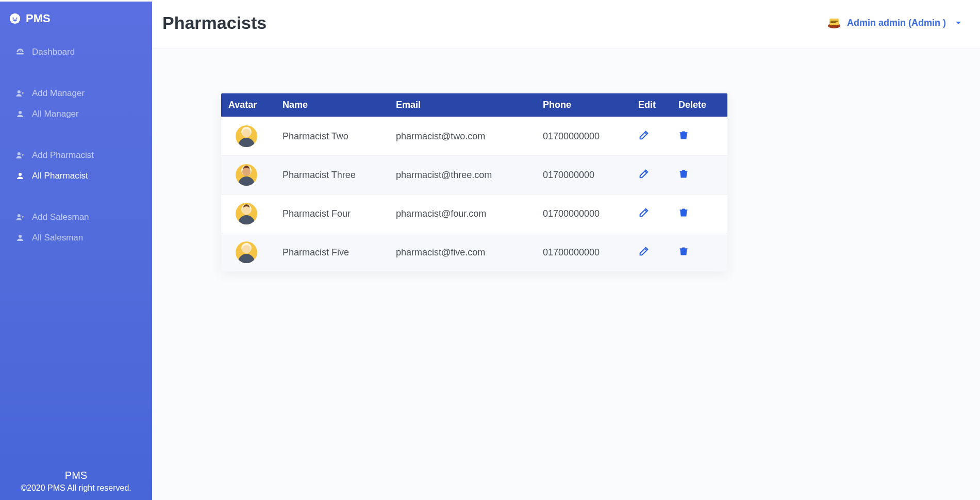  I want to click on table-row: Pharmacist Two pharmacist@two.com 017000…, so click(474, 136).